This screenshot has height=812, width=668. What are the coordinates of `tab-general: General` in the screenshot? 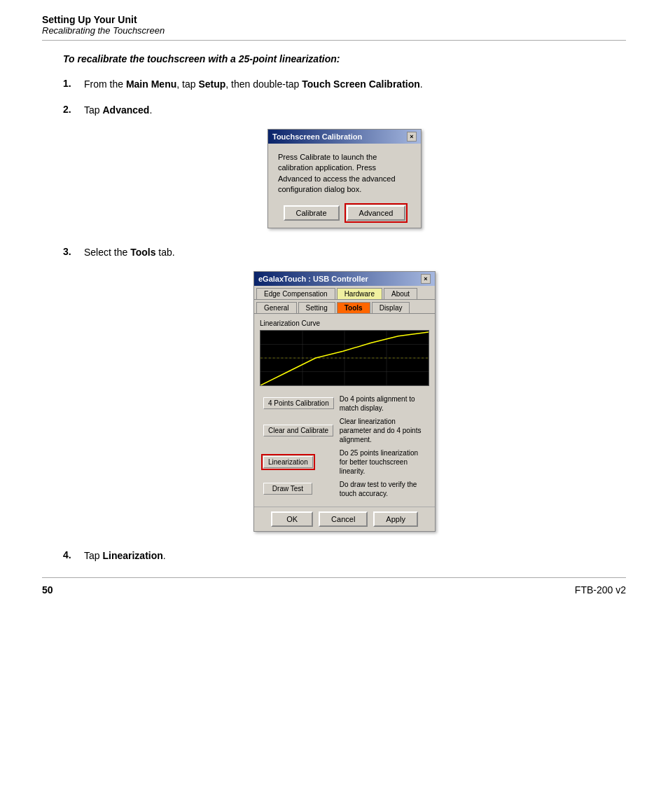 It's located at (277, 308).